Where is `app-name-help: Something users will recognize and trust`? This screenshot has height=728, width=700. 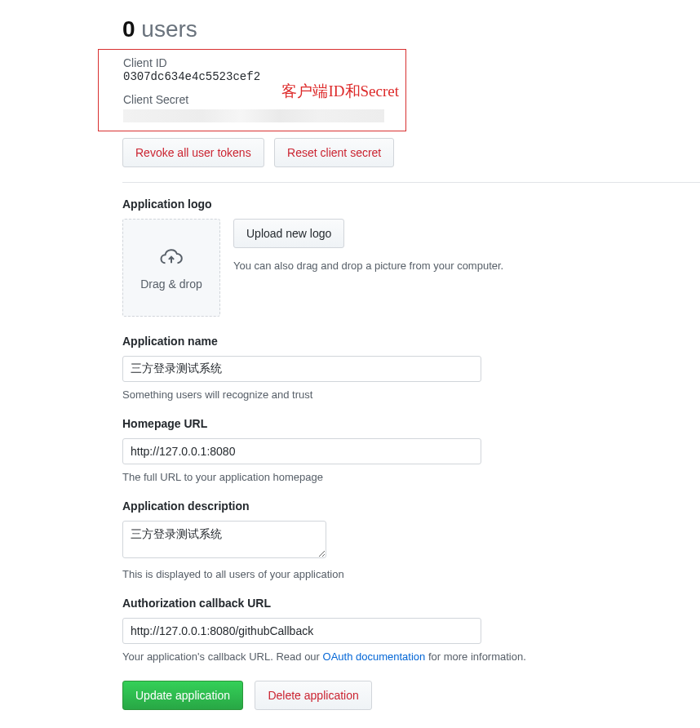
app-name-help: Something users will recognize and trust is located at coordinates (411, 395).